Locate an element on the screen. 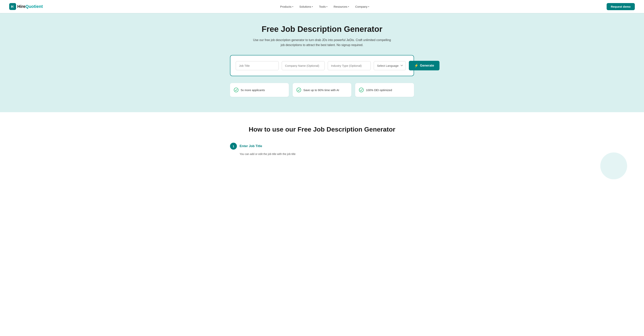  nav-item-tools: Tools ▾ is located at coordinates (323, 7).